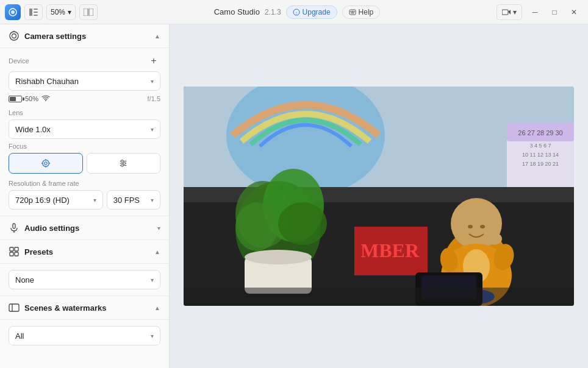  Describe the element at coordinates (14, 252) in the screenshot. I see `presets-icon` at that location.